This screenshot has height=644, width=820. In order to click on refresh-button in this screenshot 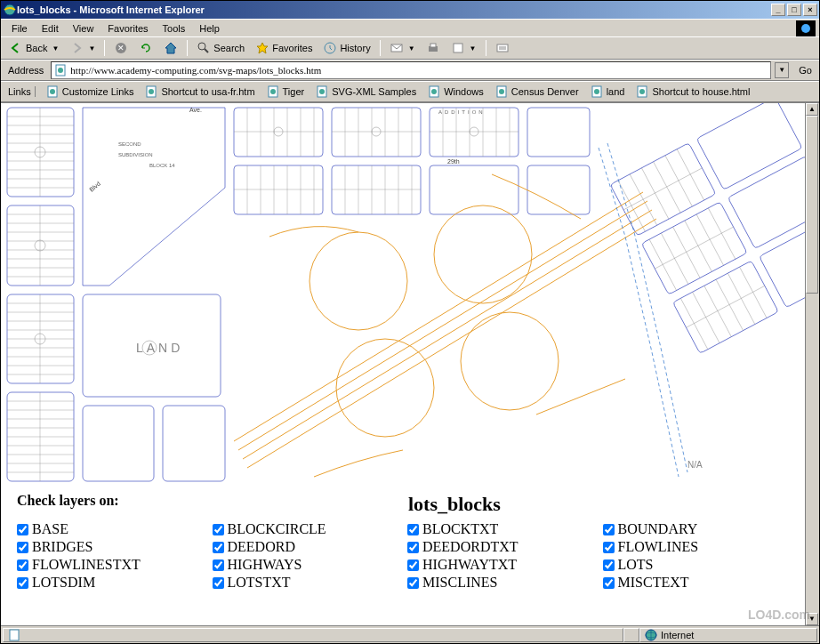, I will do `click(146, 48)`.